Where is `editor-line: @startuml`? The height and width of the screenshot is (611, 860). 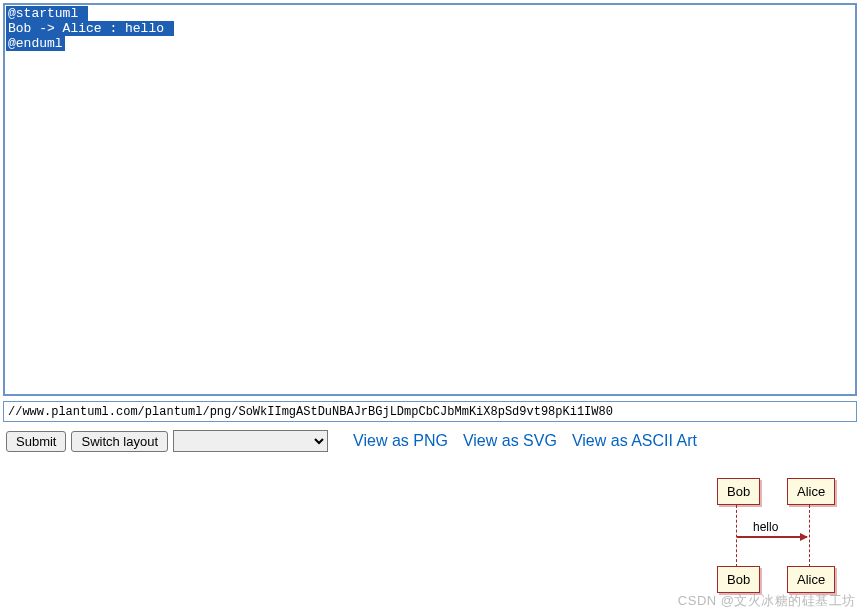
editor-line: @startuml is located at coordinates (47, 14).